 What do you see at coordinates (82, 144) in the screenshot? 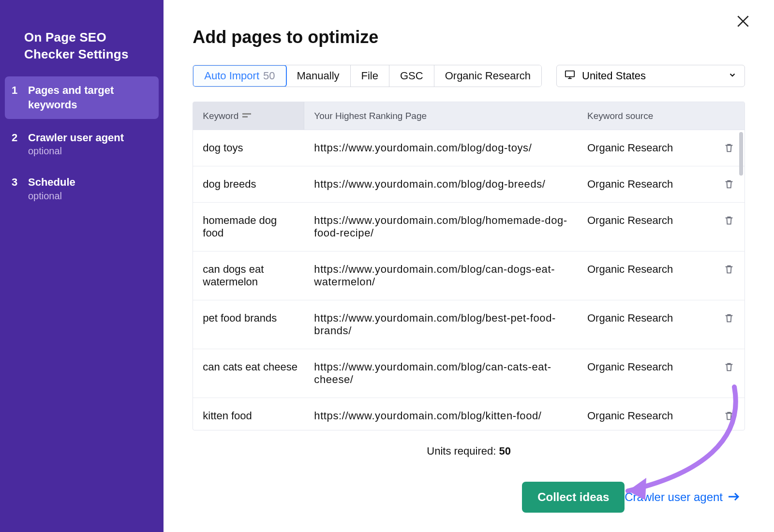
I see `sidebar-step-crawler: 2 Crawler user agent optional` at bounding box center [82, 144].